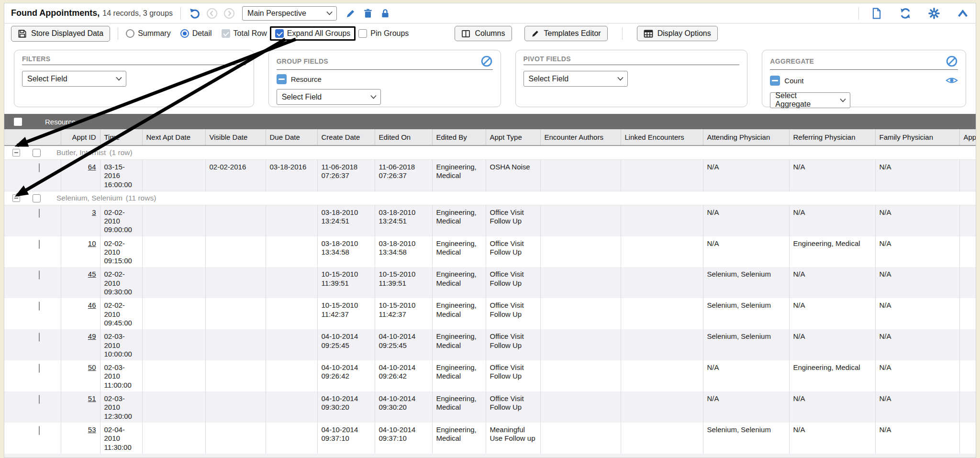 This screenshot has width=980, height=458. What do you see at coordinates (244, 34) in the screenshot?
I see `total-row-checkbox: Total Row` at bounding box center [244, 34].